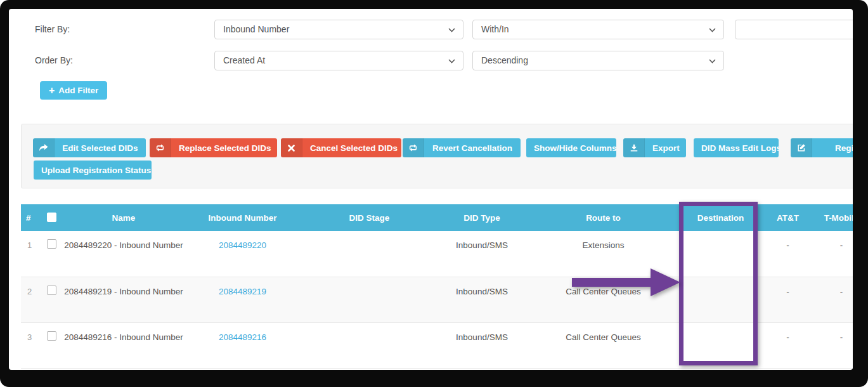  Describe the element at coordinates (52, 29) in the screenshot. I see `filter-by-label: Filter By:` at that location.